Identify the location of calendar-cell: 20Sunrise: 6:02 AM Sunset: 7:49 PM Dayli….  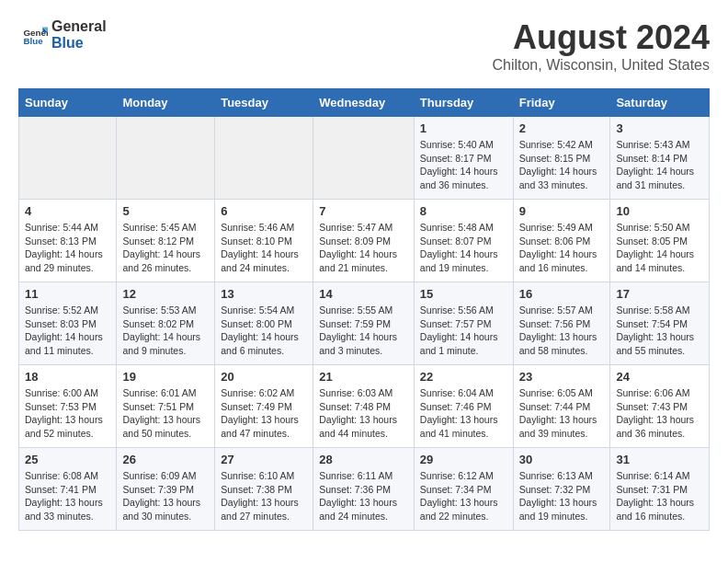
(265, 407).